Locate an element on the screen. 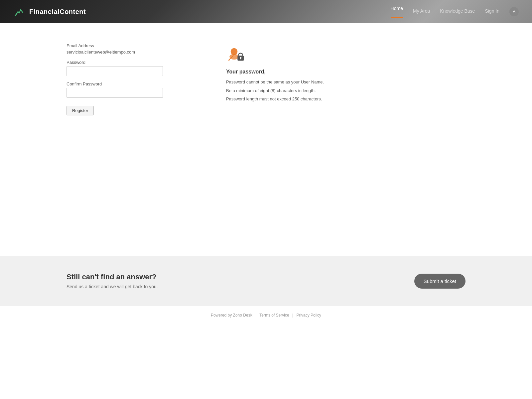  register-button: Register is located at coordinates (80, 110).